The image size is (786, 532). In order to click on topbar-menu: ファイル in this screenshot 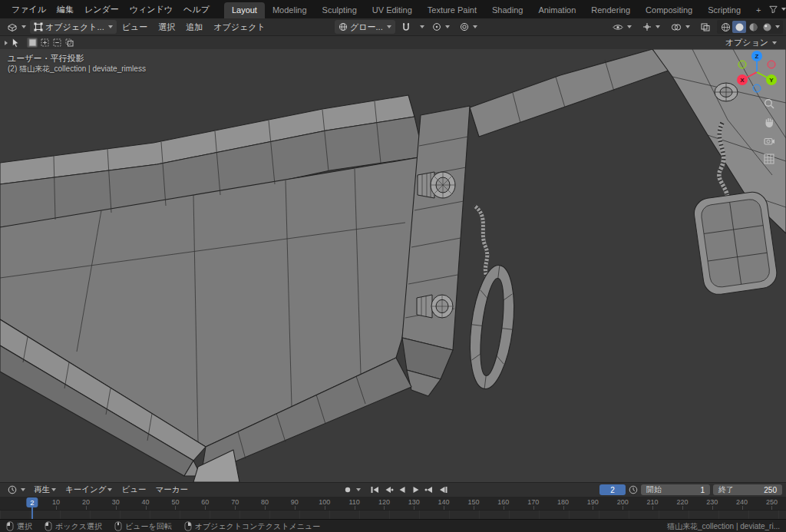, I will do `click(29, 9)`.